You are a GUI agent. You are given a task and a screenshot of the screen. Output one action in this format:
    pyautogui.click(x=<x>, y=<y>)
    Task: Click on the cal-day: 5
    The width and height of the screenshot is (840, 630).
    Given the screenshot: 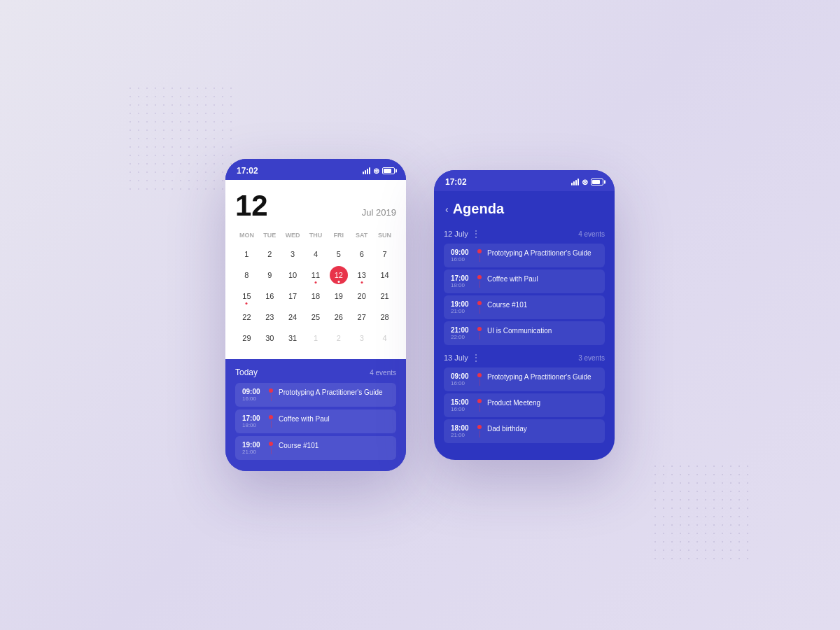 What is the action you would take?
    pyautogui.click(x=339, y=254)
    